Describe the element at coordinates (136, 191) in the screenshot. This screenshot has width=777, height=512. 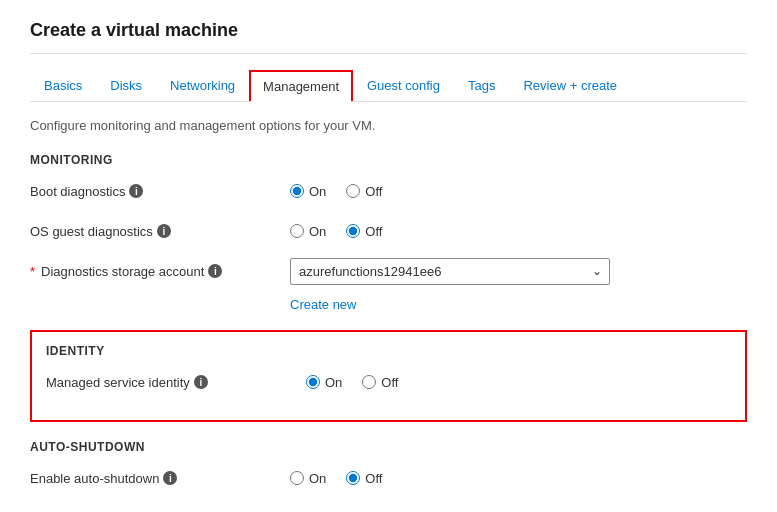
I see `boot-diagnostics-info-icon: i` at that location.